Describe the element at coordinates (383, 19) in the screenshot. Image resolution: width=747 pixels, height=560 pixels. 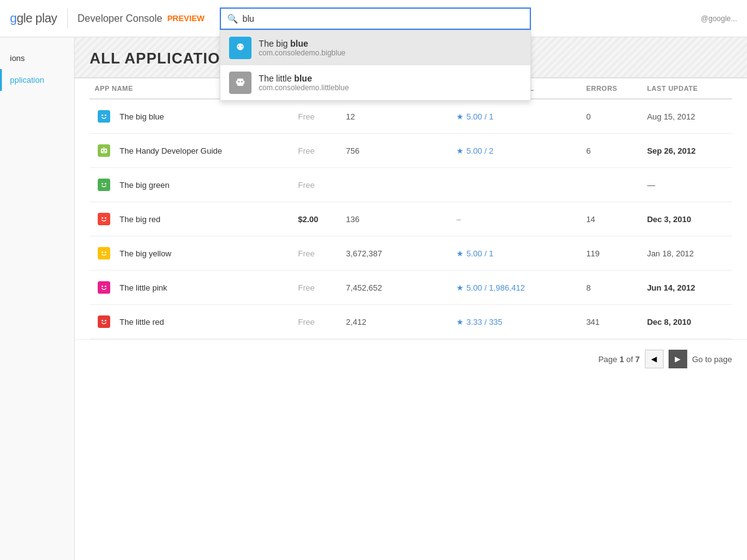
I see `search-input` at that location.